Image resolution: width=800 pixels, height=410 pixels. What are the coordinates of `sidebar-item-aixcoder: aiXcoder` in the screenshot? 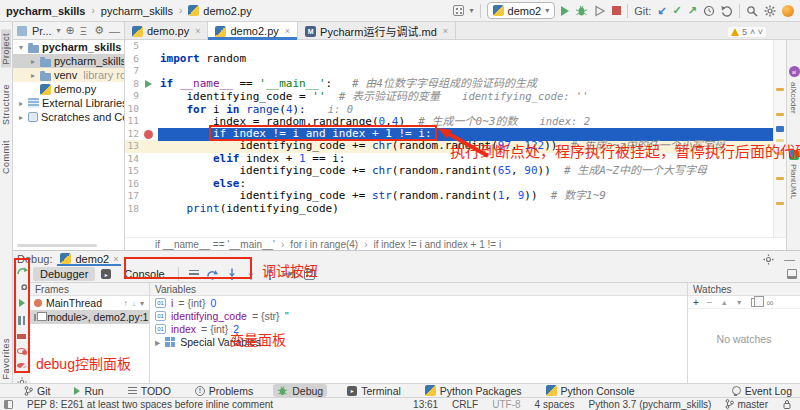 It's located at (794, 98).